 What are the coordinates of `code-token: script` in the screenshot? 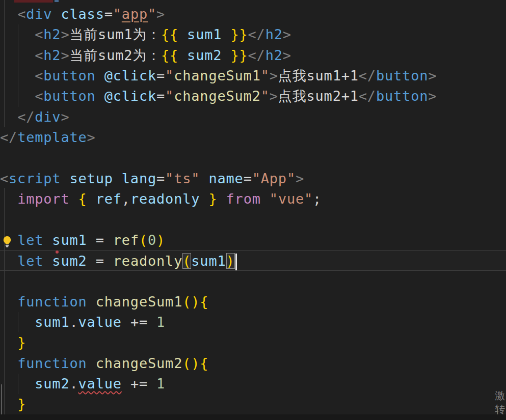 It's located at (35, 178).